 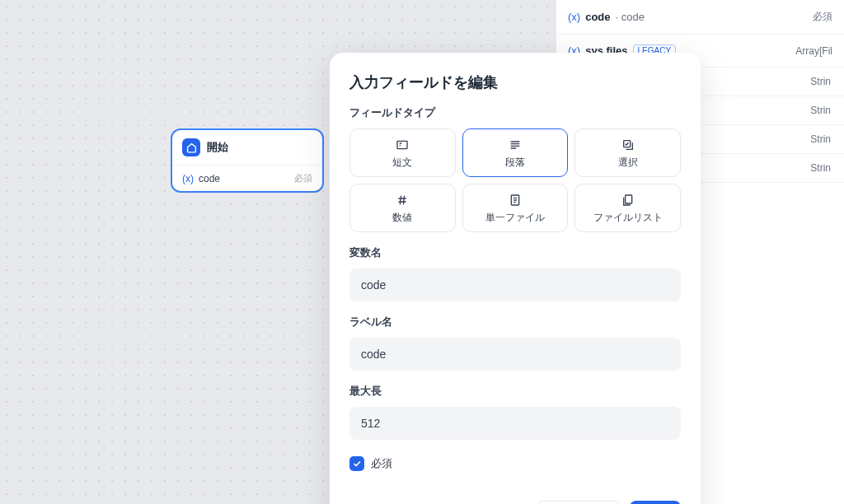 What do you see at coordinates (515, 217) in the screenshot?
I see `tile-label: 単一ファイル` at bounding box center [515, 217].